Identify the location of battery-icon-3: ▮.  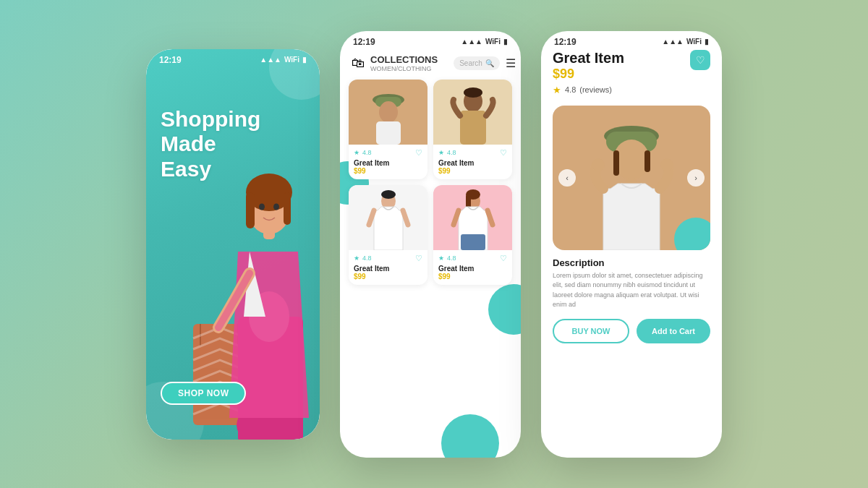
(707, 42).